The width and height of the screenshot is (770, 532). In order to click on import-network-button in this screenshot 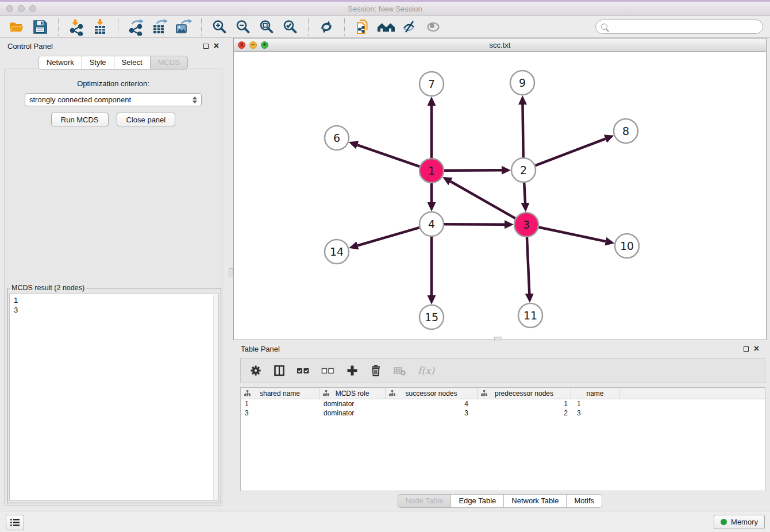, I will do `click(76, 27)`.